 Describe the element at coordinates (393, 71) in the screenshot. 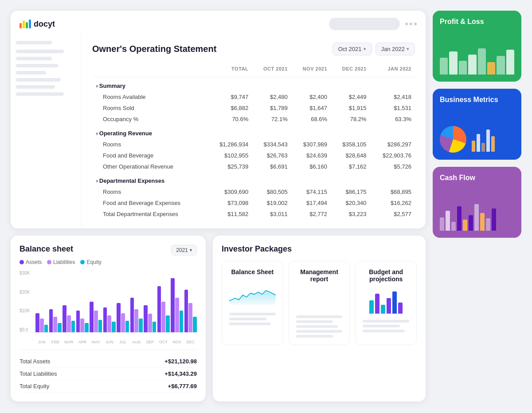

I see `col-jan: JAN 2022` at that location.